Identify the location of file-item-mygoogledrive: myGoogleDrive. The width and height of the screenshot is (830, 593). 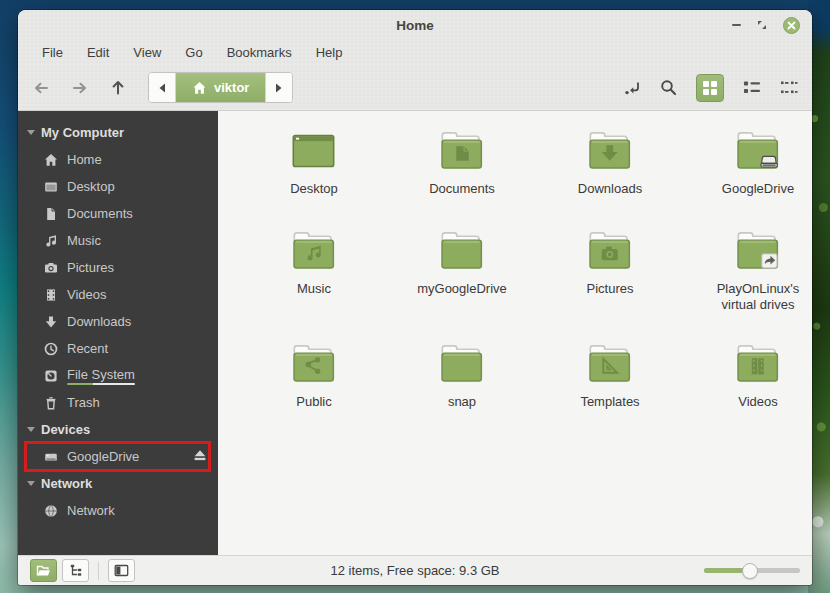
(462, 284).